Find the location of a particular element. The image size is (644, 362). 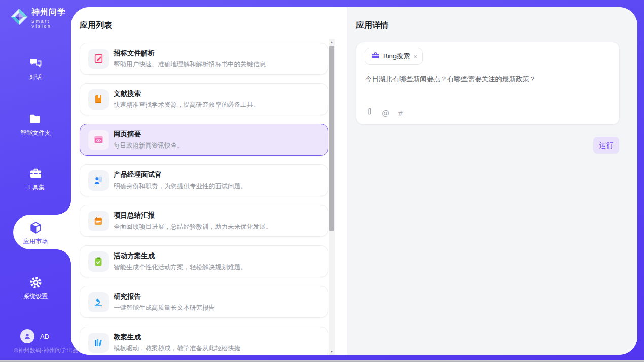

person-doc-icon is located at coordinates (98, 180).